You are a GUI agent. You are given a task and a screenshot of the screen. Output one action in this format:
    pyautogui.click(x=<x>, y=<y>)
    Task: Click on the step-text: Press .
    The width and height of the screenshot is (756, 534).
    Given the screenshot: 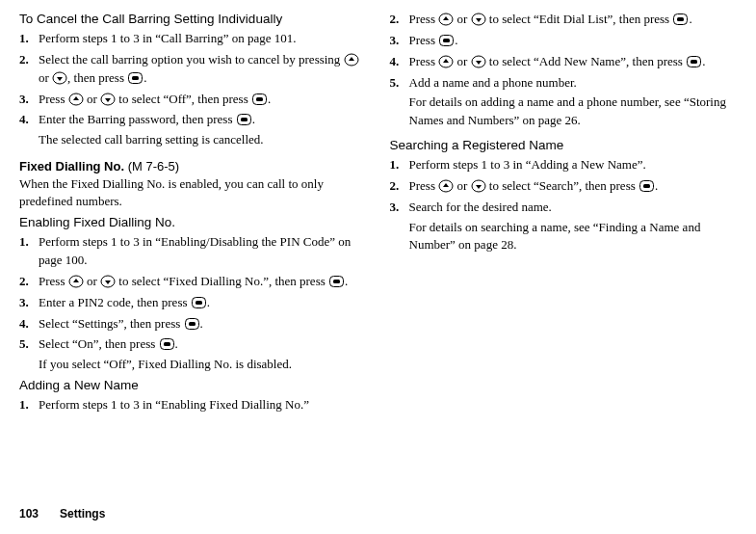 What is the action you would take?
    pyautogui.click(x=574, y=40)
    